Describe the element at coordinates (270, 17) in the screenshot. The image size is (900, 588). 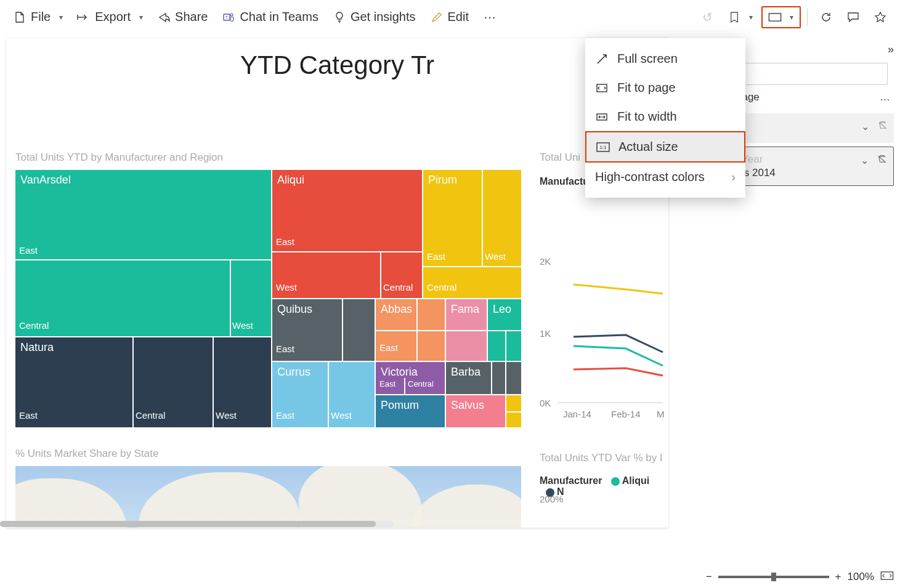
I see `chat-teams-button: T Chat in Teams` at that location.